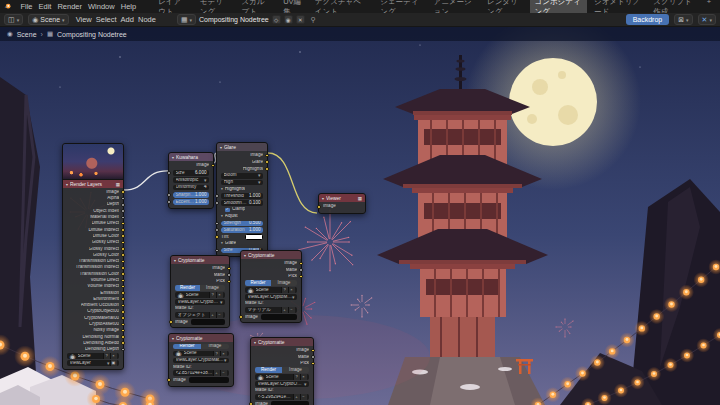 This screenshot has height=405, width=720. I want to click on select-viewlayer-cryptoobject: ViewLayer.CryptoObject▾, so click(282, 384).